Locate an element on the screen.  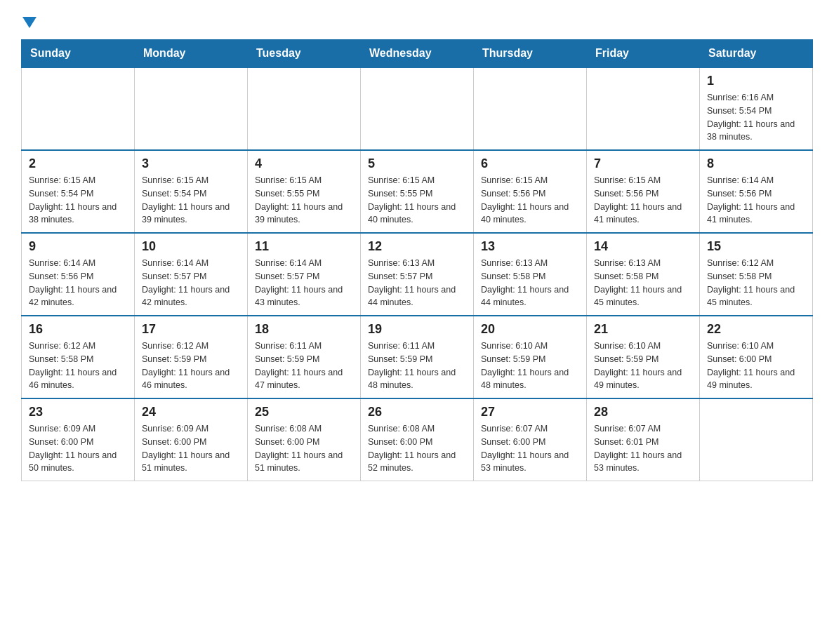
calendar-cell: 28Sunrise: 6:07 AMSunset: 6:01 PMDayligh… is located at coordinates (643, 440).